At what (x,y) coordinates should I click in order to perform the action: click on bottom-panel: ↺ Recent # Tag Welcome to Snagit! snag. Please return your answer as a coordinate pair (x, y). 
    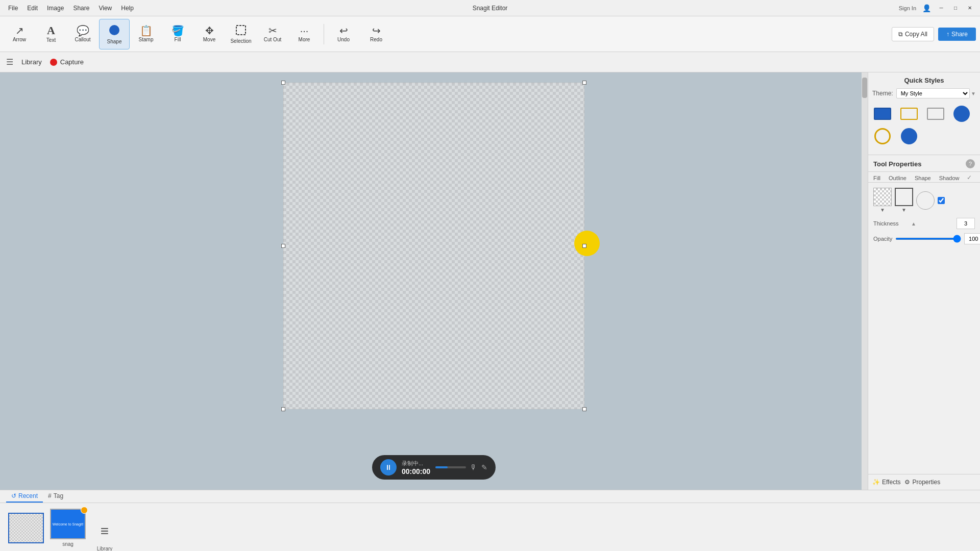
    Looking at the image, I should click on (490, 520).